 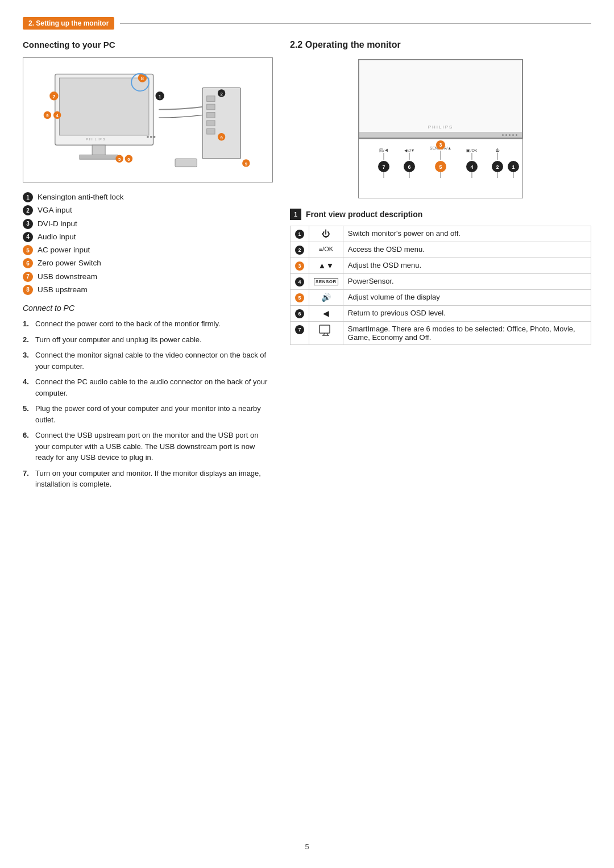 I want to click on row-7-icon, so click(x=326, y=333).